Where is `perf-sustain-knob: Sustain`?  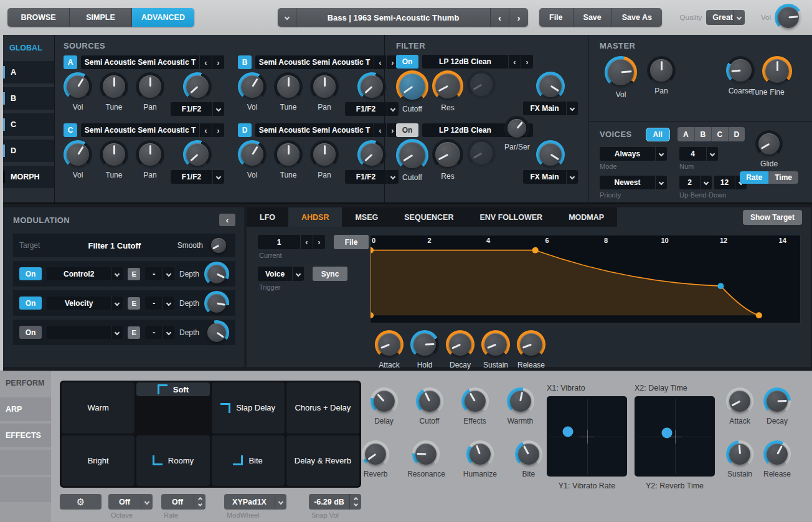 perf-sustain-knob: Sustain is located at coordinates (740, 460).